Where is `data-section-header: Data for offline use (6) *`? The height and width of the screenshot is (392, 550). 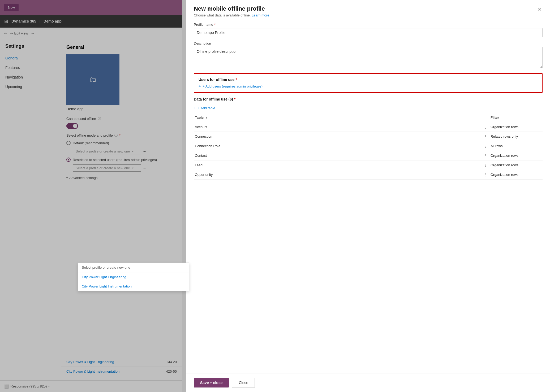 data-section-header: Data for offline use (6) * is located at coordinates (368, 100).